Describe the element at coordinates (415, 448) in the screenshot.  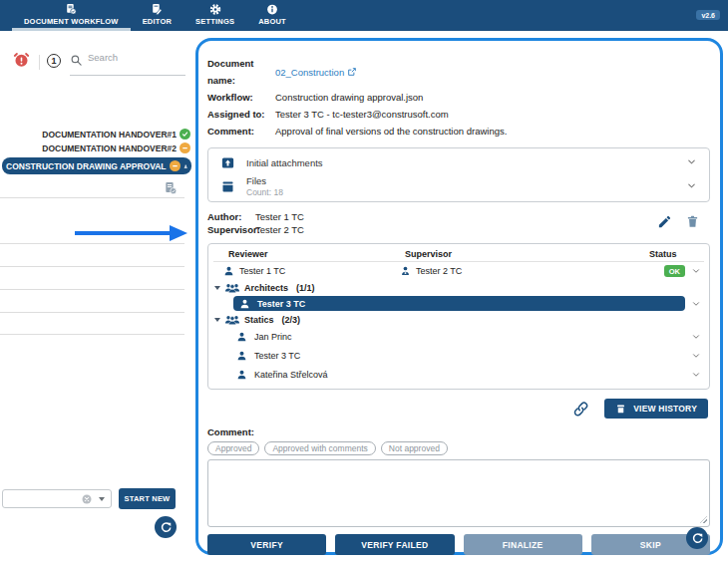
I see `chip-not-approved: Not approved` at that location.